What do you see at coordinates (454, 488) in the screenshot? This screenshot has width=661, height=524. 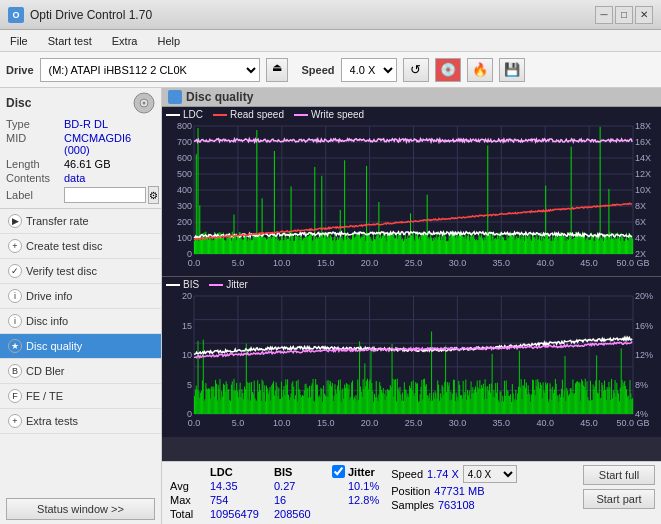 I see `speed-stats-section: Speed 1.74 X 4.0 X Position 47731 MB Sam…` at bounding box center [454, 488].